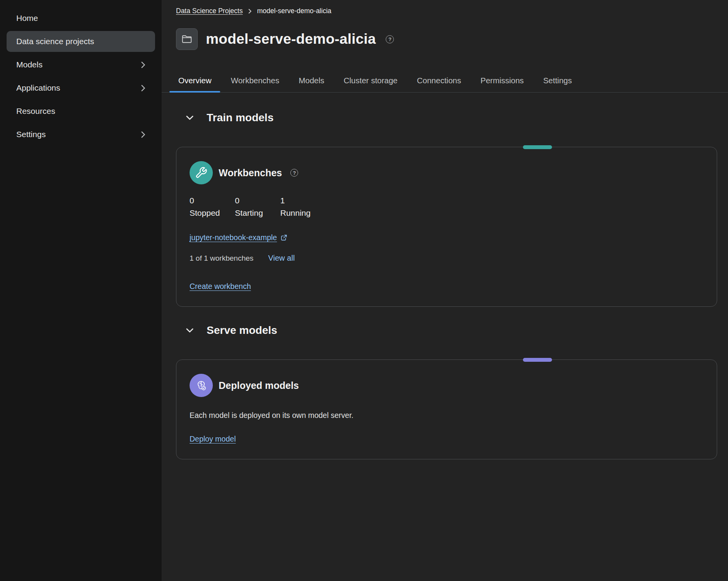 This screenshot has height=581, width=728. I want to click on tab-connections: Connections, so click(439, 81).